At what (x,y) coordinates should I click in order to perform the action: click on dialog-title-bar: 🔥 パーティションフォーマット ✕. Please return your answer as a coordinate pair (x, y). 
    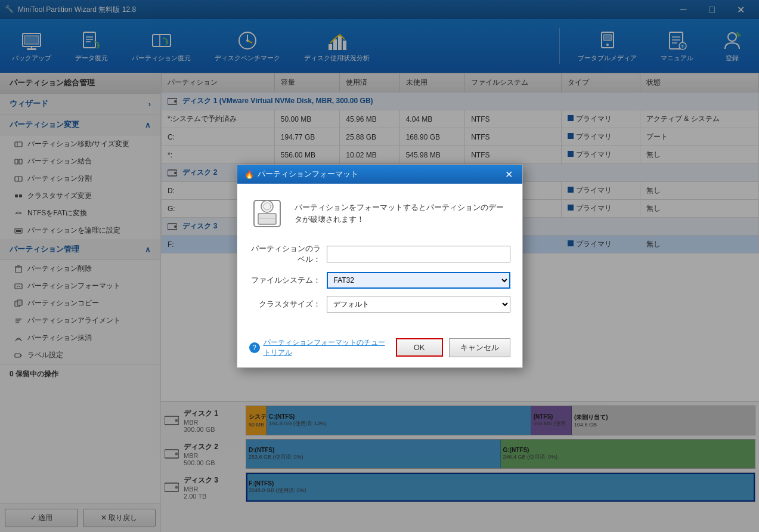
    Looking at the image, I should click on (380, 174).